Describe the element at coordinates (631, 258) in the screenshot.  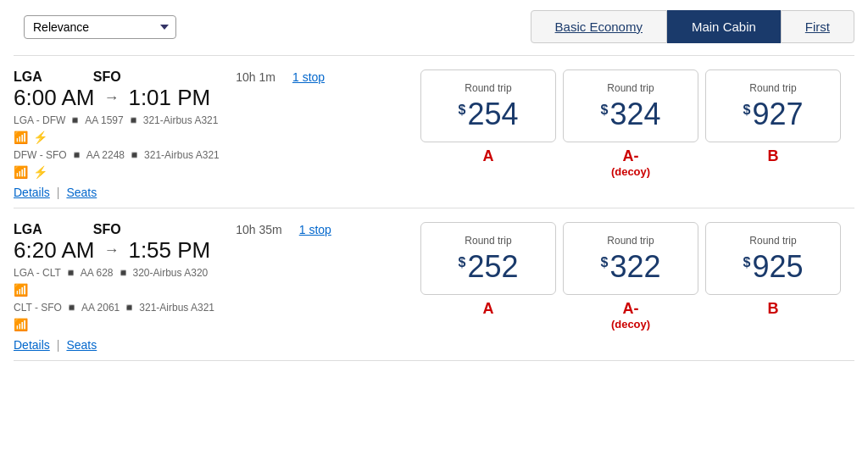
I see `price-cards: Round trip $ 252 Round trip $ 322 Round …` at that location.